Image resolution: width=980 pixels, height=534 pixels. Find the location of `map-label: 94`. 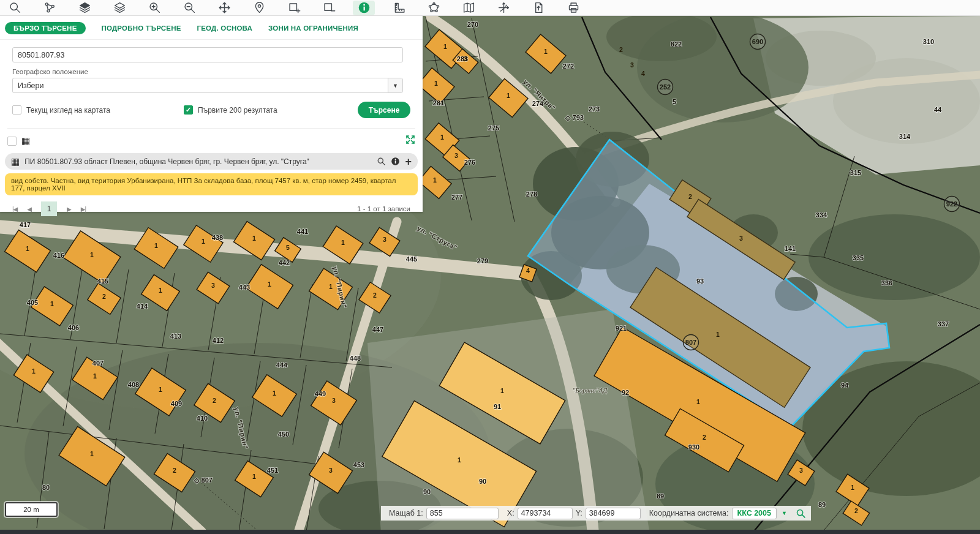

map-label: 94 is located at coordinates (845, 385).